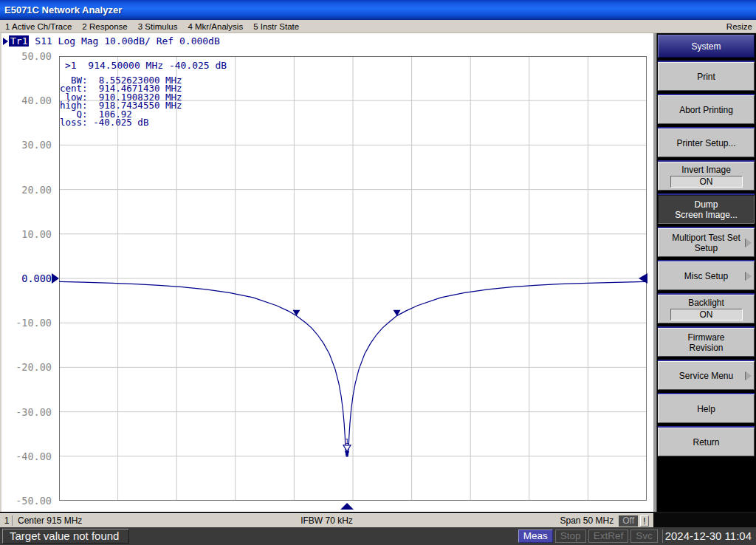 The image size is (756, 545). What do you see at coordinates (706, 215) in the screenshot?
I see `softkey-label: Screen Image...` at bounding box center [706, 215].